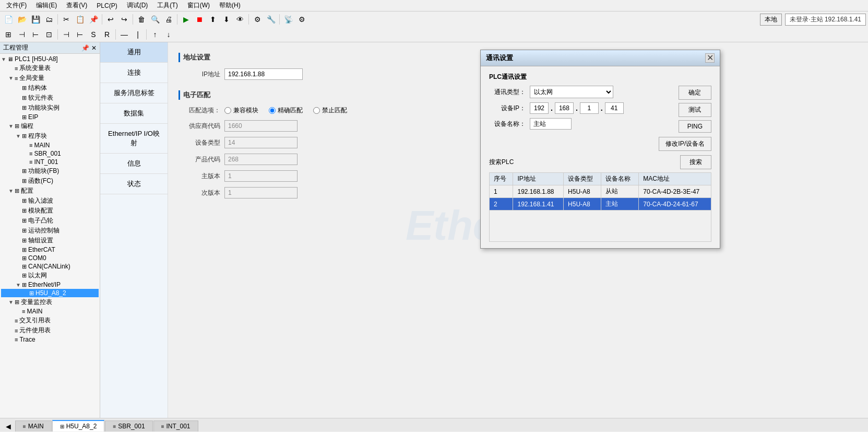  Describe the element at coordinates (8, 34) in the screenshot. I see `ladder-btn: ⊞` at that location.